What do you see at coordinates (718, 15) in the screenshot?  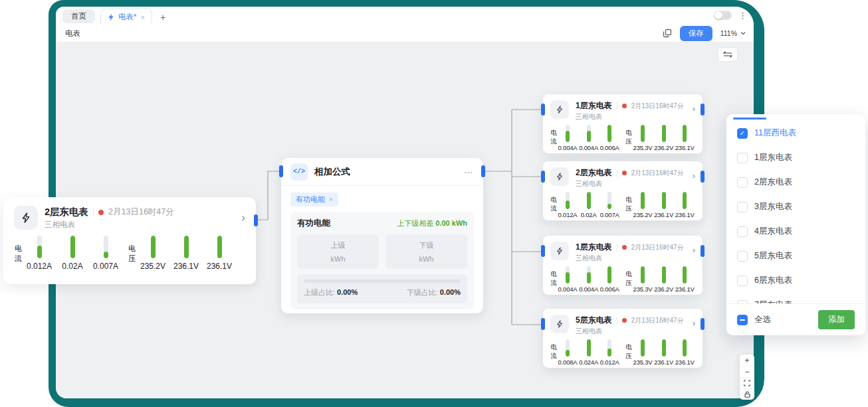 I see `toggle-knob` at bounding box center [718, 15].